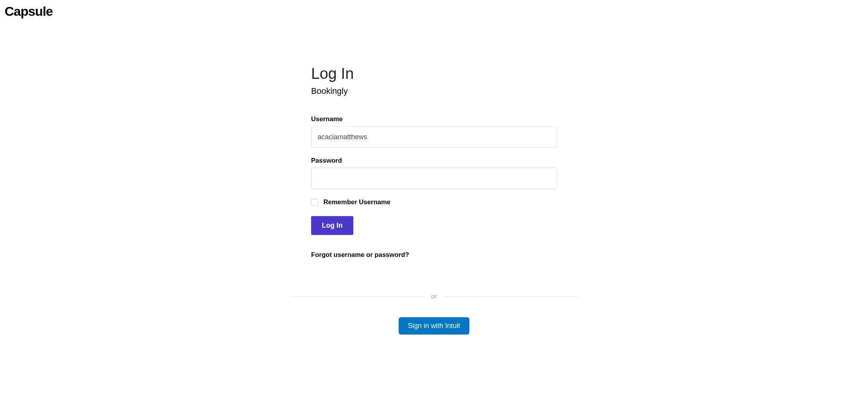 This screenshot has height=393, width=868. I want to click on sso-row: Sign in with Intuit, so click(434, 326).